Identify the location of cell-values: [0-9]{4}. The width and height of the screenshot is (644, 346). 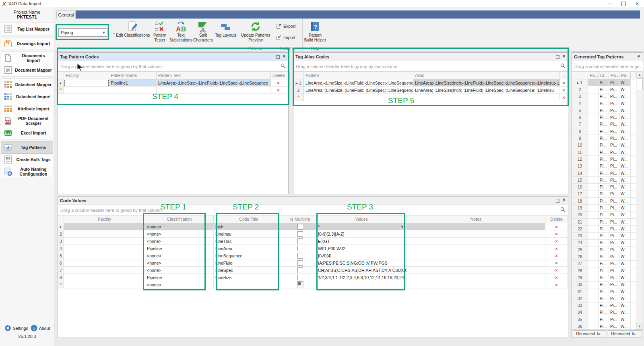
(361, 256).